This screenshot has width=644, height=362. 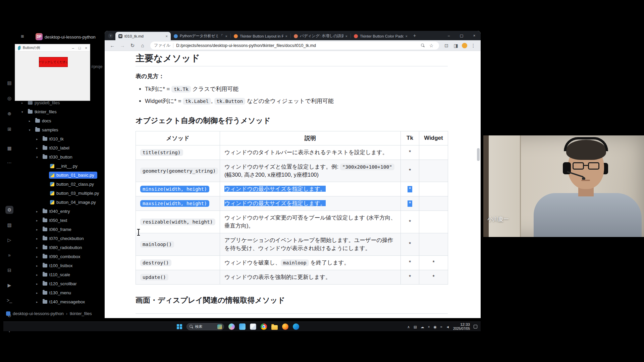 I want to click on bookmark-star-icon: ☆, so click(x=431, y=46).